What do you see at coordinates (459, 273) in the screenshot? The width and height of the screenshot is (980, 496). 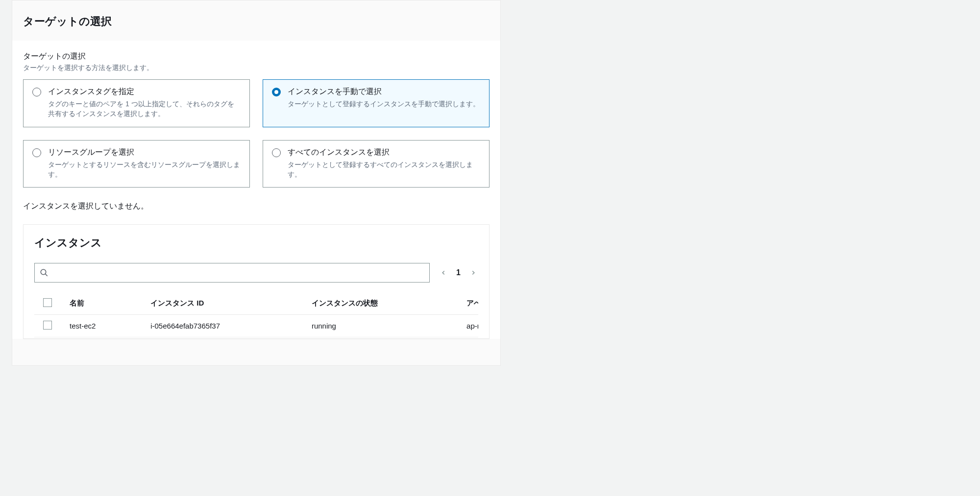 I see `page-number: 1` at bounding box center [459, 273].